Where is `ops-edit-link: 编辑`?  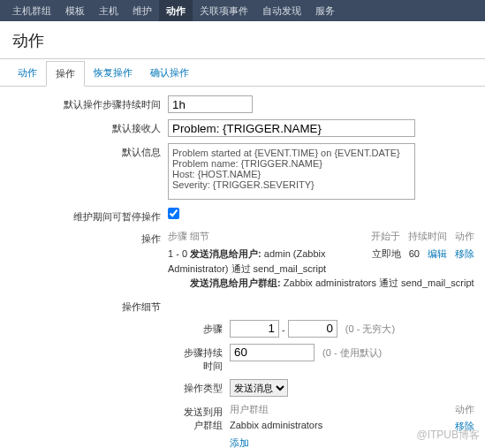
ops-edit-link: 编辑 is located at coordinates (437, 254).